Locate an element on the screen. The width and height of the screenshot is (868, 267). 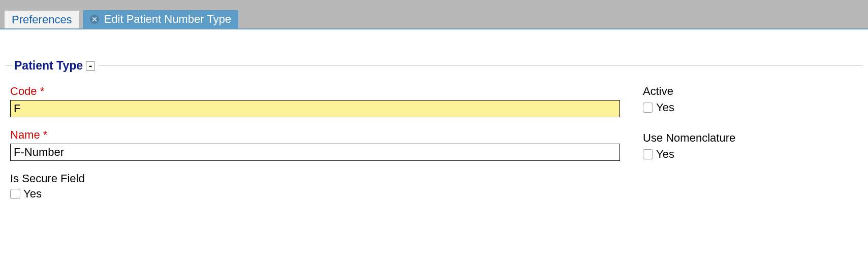
use-nomenclature-label: Use Nomenclature is located at coordinates (750, 138).